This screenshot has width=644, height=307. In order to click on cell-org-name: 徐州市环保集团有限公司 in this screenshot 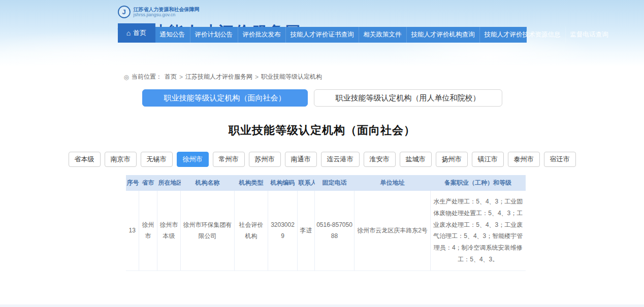, I will do `click(208, 230)`.